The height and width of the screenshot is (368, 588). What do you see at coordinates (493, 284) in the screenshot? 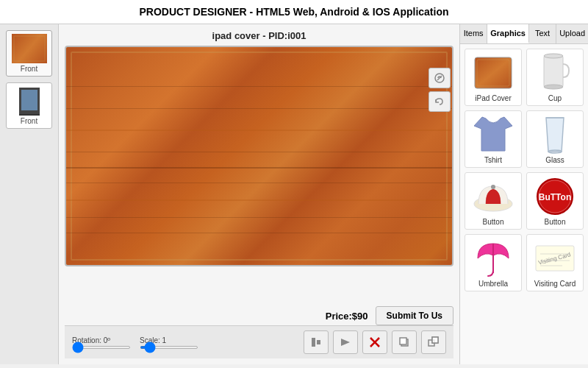
I see `item-label-umbrella: Umbrella` at bounding box center [493, 284].